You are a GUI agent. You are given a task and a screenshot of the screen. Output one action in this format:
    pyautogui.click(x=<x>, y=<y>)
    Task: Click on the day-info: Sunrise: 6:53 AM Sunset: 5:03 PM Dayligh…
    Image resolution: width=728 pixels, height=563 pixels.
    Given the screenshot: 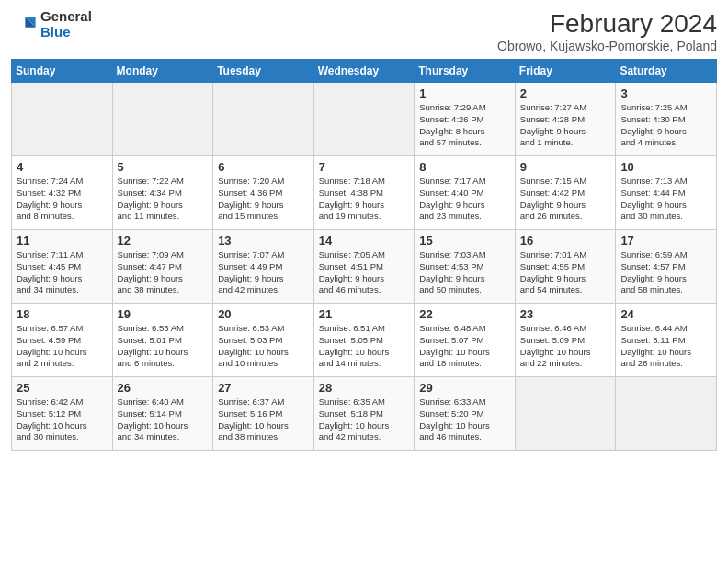 What is the action you would take?
    pyautogui.click(x=263, y=346)
    